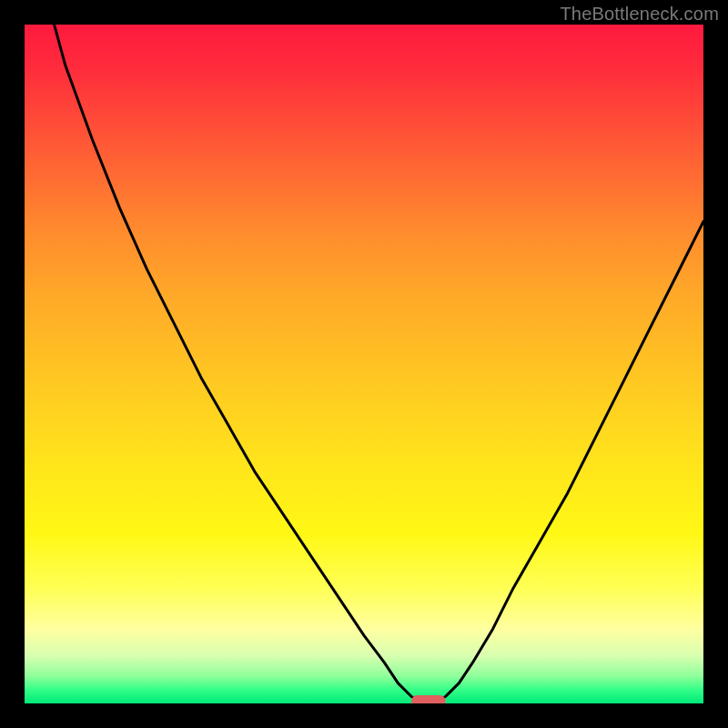 The image size is (728, 728). Describe the element at coordinates (639, 15) in the screenshot. I see `watermark-text: TheBottleneck.com` at that location.